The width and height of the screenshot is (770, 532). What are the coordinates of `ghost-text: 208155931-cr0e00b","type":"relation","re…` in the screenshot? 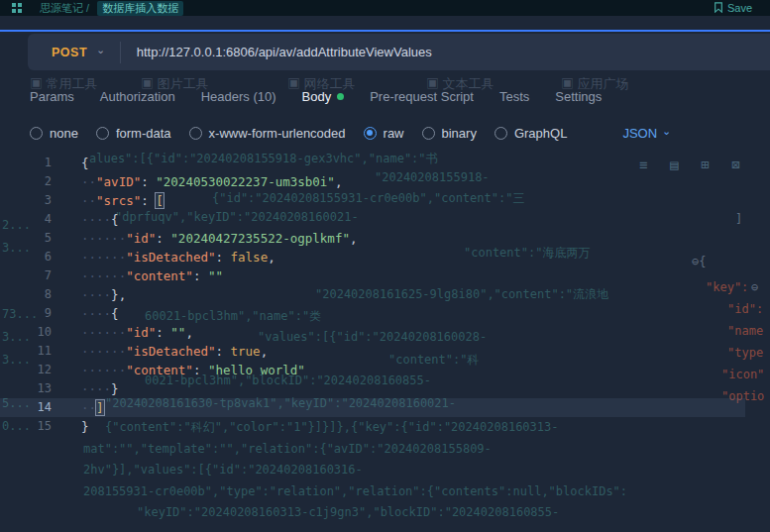 It's located at (355, 491).